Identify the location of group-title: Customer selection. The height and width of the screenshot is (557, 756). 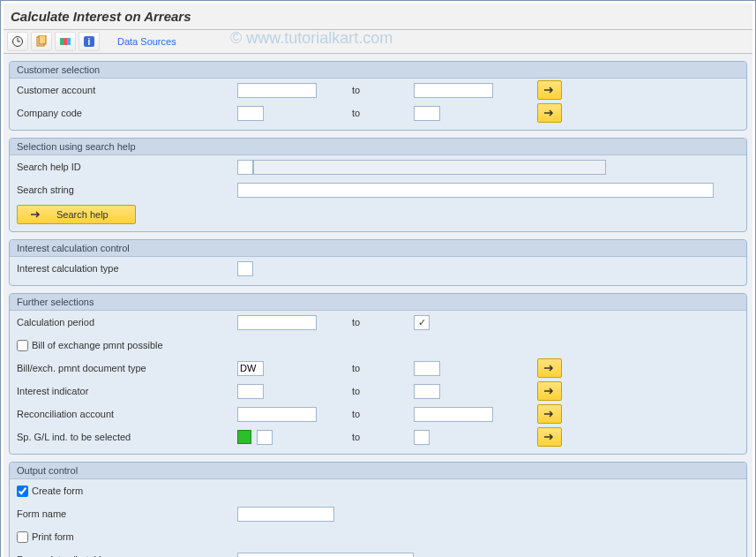
(378, 71).